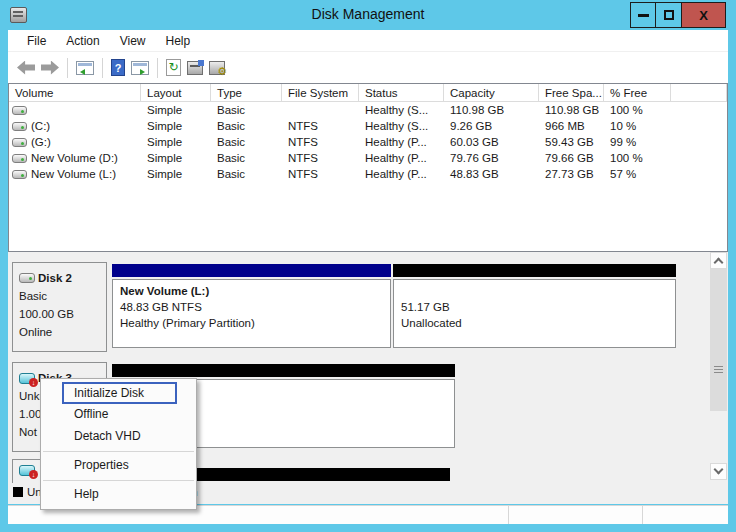 The width and height of the screenshot is (736, 532). What do you see at coordinates (704, 15) in the screenshot?
I see `close-button: X` at bounding box center [704, 15].